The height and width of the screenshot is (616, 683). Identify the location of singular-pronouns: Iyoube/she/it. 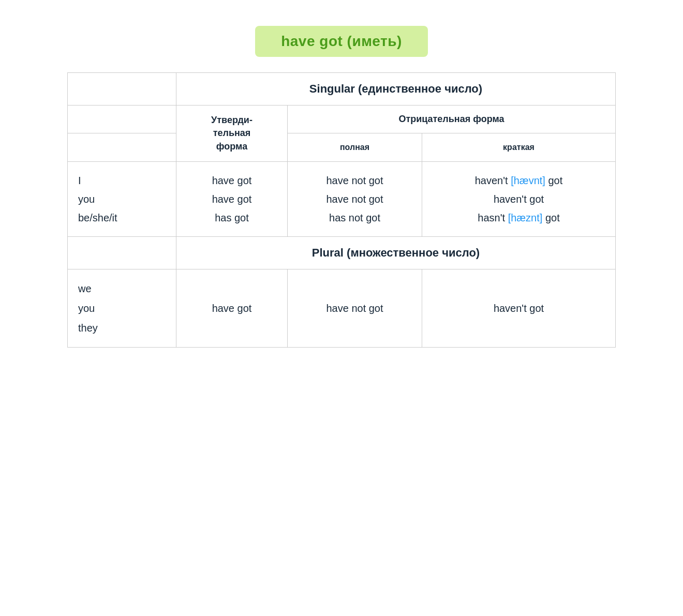
(122, 200).